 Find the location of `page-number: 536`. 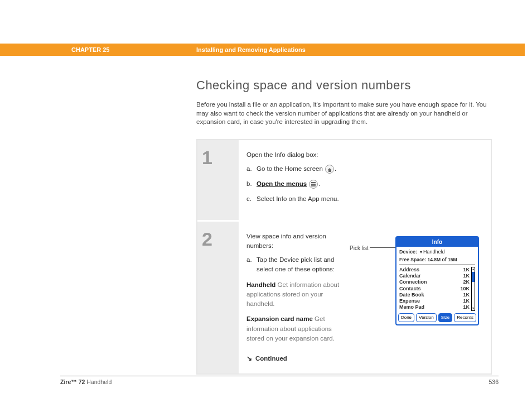

page-number: 536 is located at coordinates (494, 382).